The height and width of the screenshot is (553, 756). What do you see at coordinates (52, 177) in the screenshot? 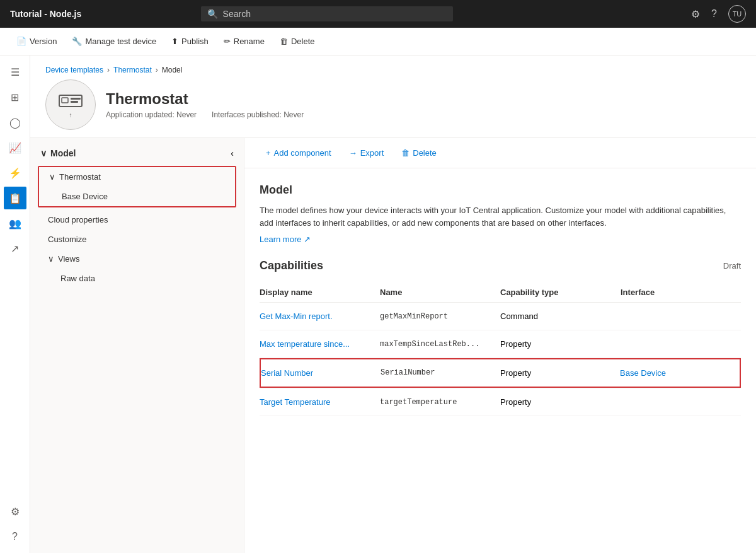
I see `chevron-down-icon-2: ∨` at bounding box center [52, 177].